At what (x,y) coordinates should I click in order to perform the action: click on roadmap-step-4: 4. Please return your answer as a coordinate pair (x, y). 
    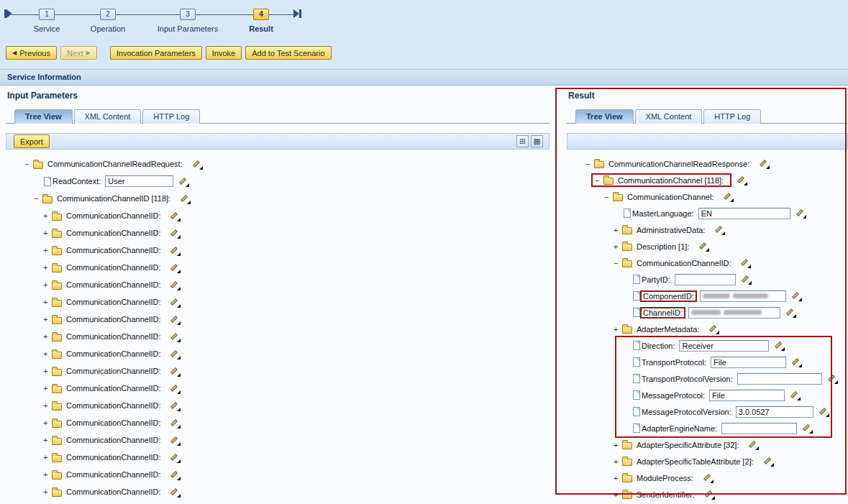
    Looking at the image, I should click on (261, 14).